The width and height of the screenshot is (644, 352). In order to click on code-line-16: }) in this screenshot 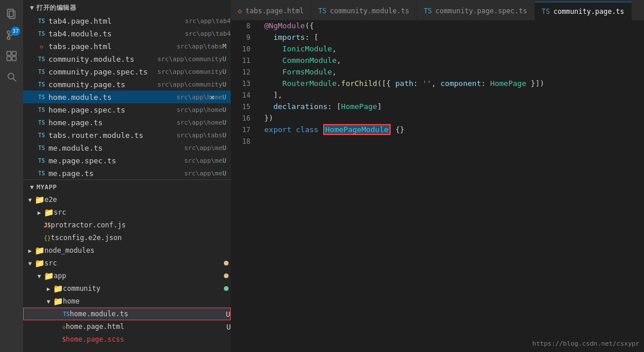, I will do `click(454, 118)`.